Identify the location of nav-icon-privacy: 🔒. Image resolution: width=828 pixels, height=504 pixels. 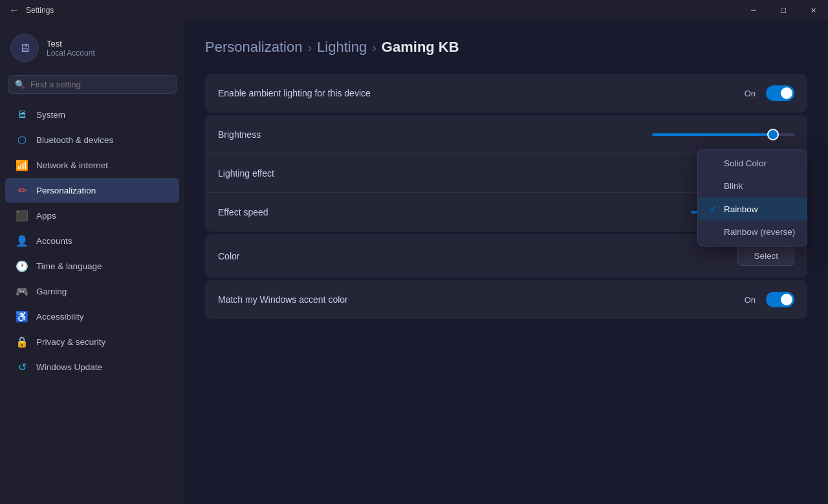
(22, 342).